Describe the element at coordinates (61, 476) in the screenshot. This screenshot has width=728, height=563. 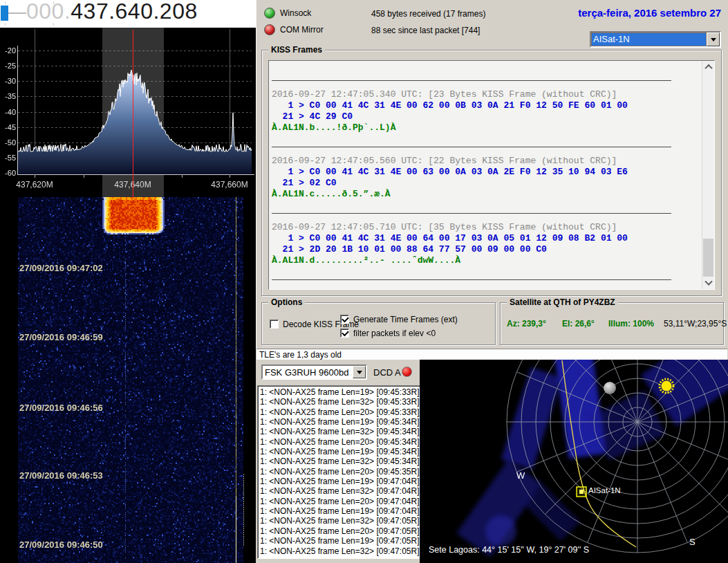
I see `waterfall-timestamp: 27/09/2016 09:46:53` at that location.